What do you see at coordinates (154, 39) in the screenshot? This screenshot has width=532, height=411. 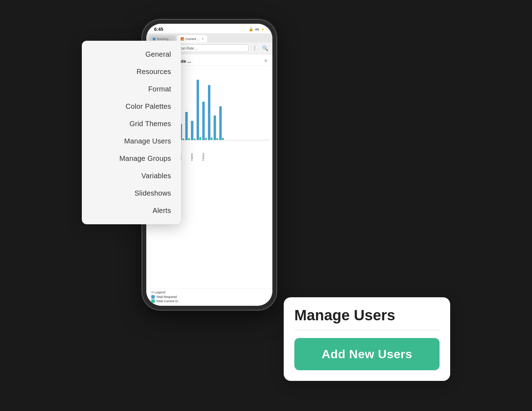 I see `tab-favicon-banking` at bounding box center [154, 39].